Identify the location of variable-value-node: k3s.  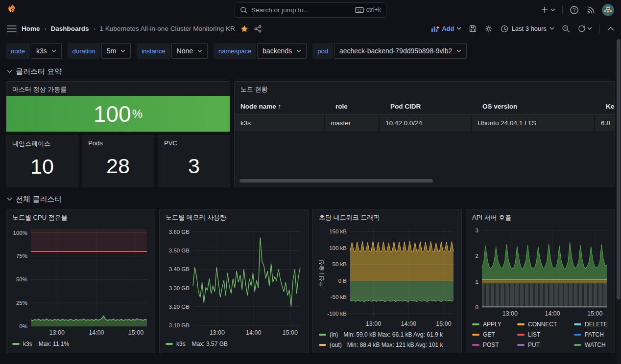
(46, 51).